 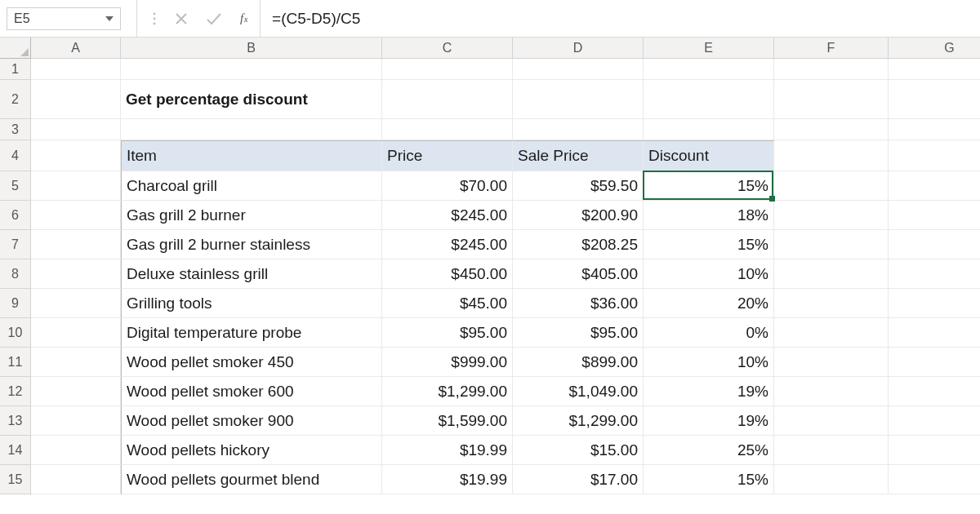 What do you see at coordinates (252, 156) in the screenshot?
I see `table-header: Item` at bounding box center [252, 156].